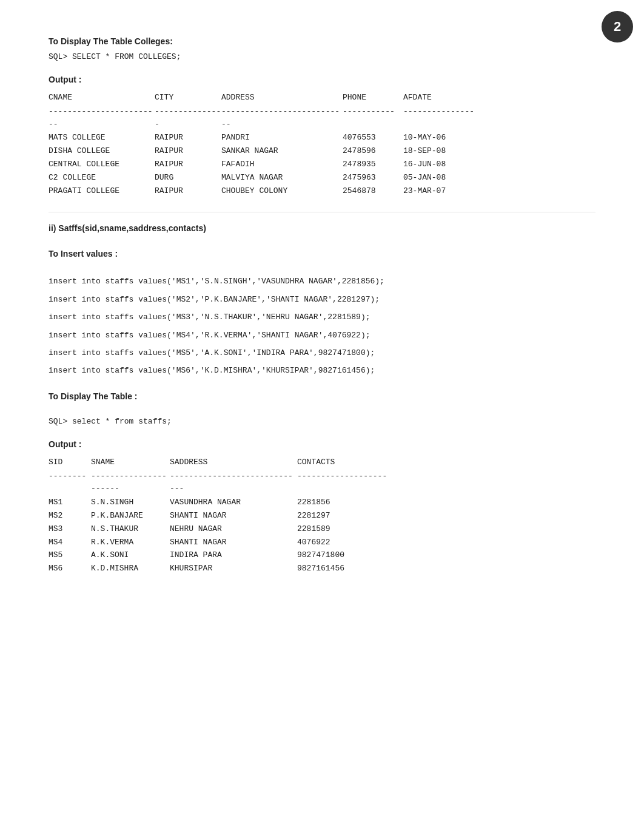  Describe the element at coordinates (322, 282) in the screenshot. I see `insert-stmt-1: insert into staffs values('MS1','S.N.SIN…` at that location.